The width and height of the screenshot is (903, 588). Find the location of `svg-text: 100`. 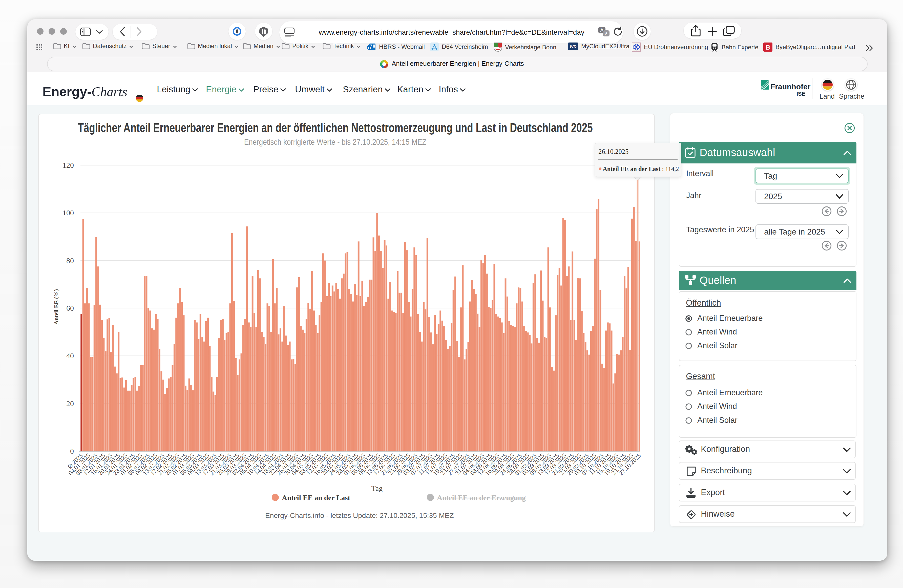

svg-text: 100 is located at coordinates (68, 213).